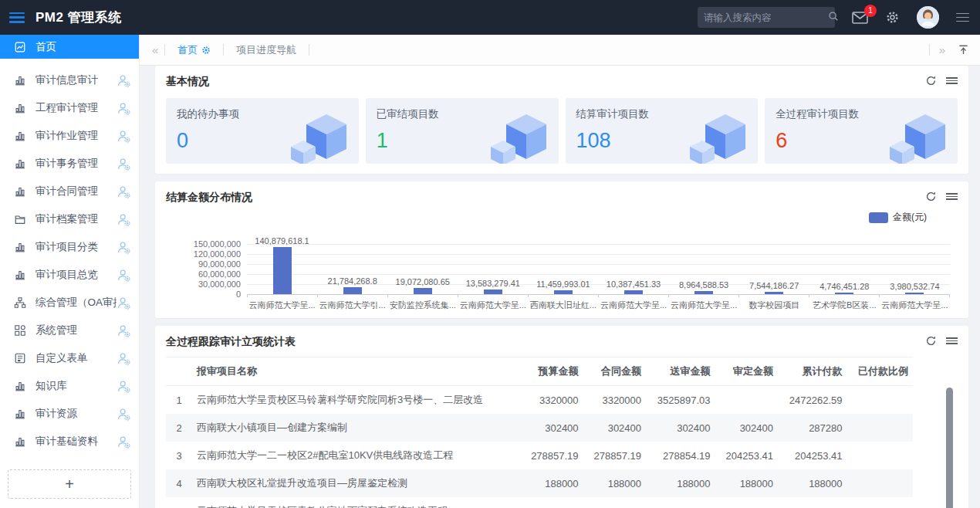  Describe the element at coordinates (704, 258) in the screenshot. I see `bar-6: 8,964,588.53` at that location.